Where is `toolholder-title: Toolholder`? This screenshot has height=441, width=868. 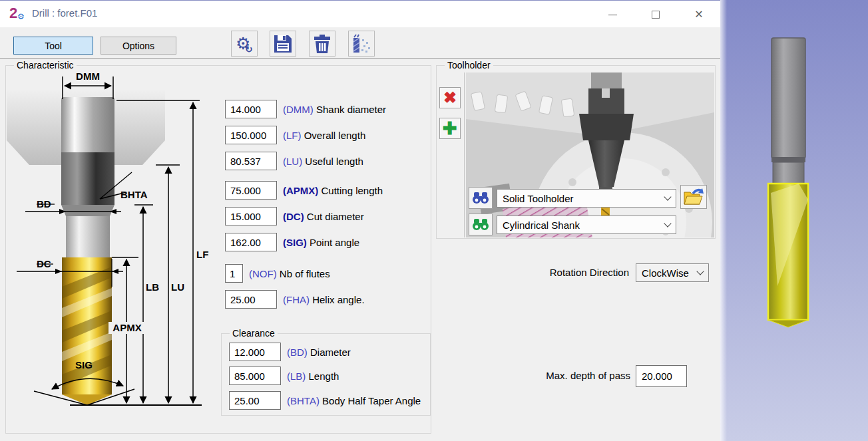 toolholder-title: Toolholder is located at coordinates (469, 65).